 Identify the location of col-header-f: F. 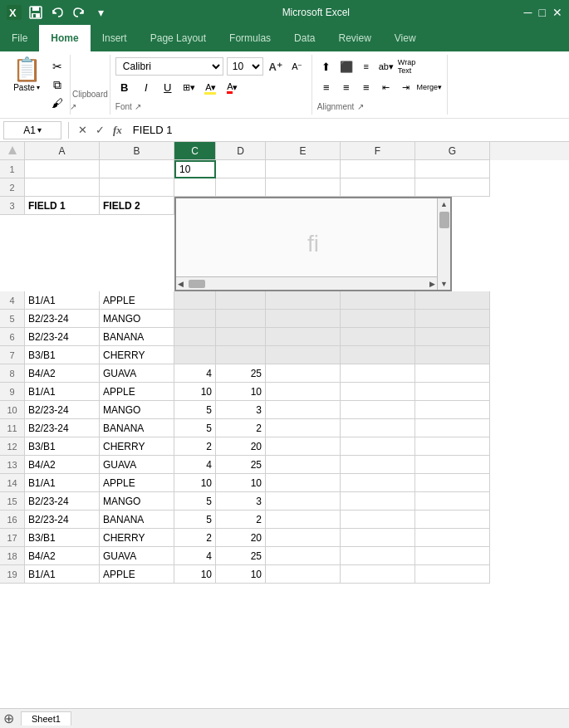
(378, 151).